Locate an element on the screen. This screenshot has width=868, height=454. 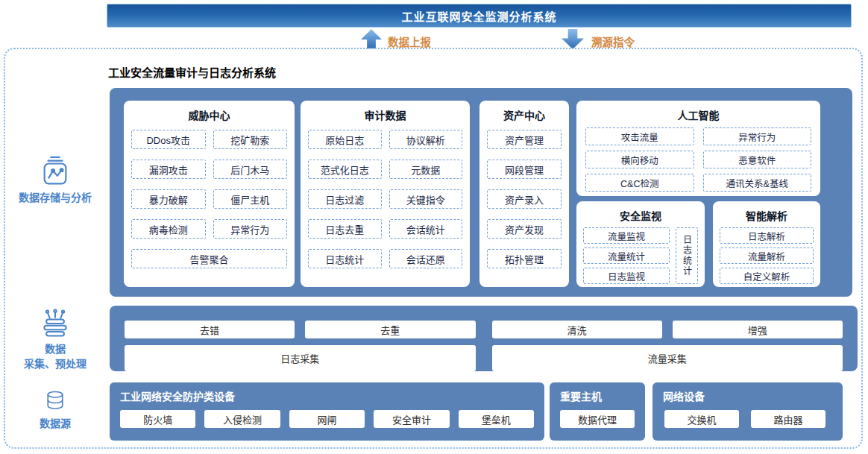
sidebar-label-source: 数据源 is located at coordinates (55, 423).